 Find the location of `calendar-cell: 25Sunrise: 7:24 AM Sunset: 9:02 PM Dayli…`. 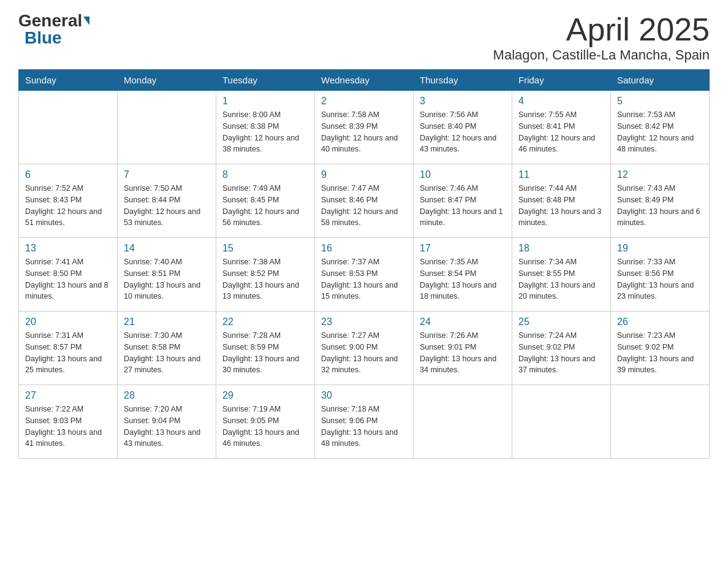

calendar-cell: 25Sunrise: 7:24 AM Sunset: 9:02 PM Dayli… is located at coordinates (561, 348).